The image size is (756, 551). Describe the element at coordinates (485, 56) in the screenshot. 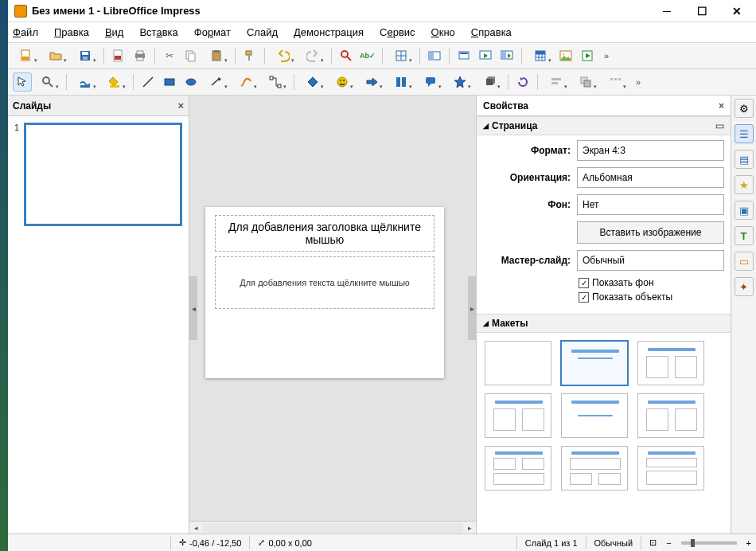

I see `start-from-first-button` at that location.